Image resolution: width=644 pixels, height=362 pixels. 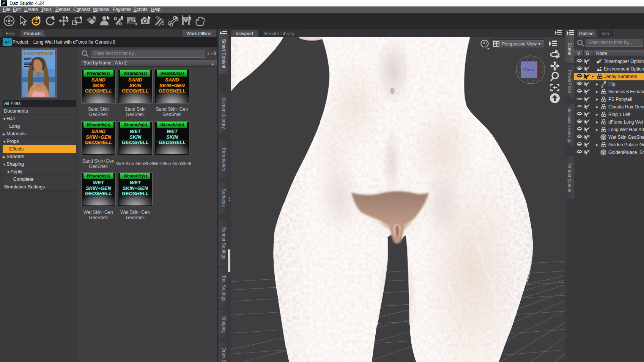 I want to click on svg-text: LONG WET HAIR, so click(x=39, y=54).